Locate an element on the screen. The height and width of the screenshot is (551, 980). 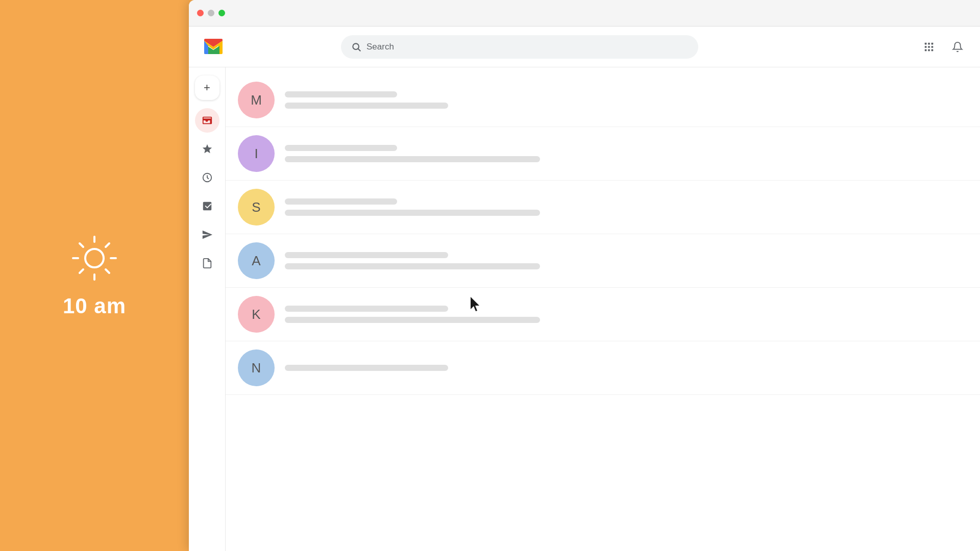
compose-icon: + is located at coordinates (207, 88).